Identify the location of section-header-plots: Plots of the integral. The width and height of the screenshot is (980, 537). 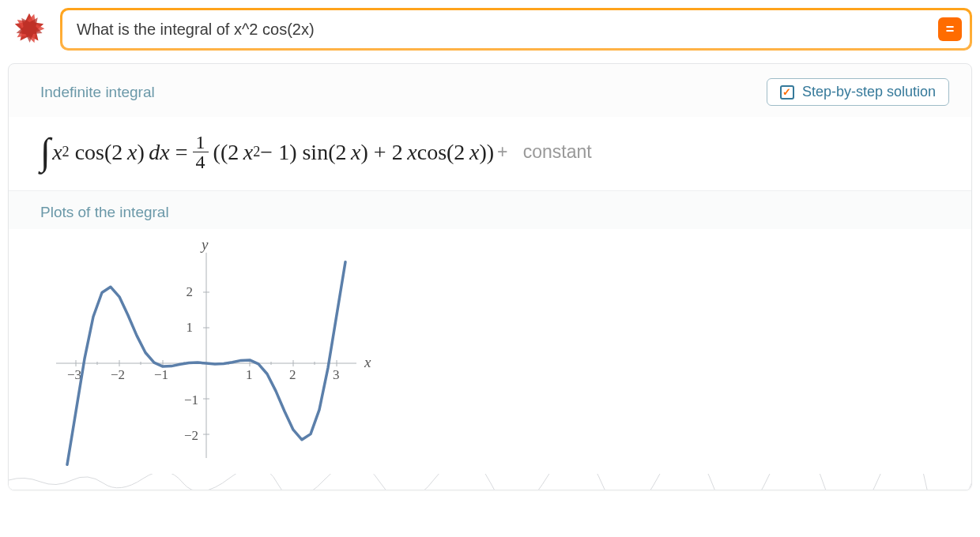
(490, 210).